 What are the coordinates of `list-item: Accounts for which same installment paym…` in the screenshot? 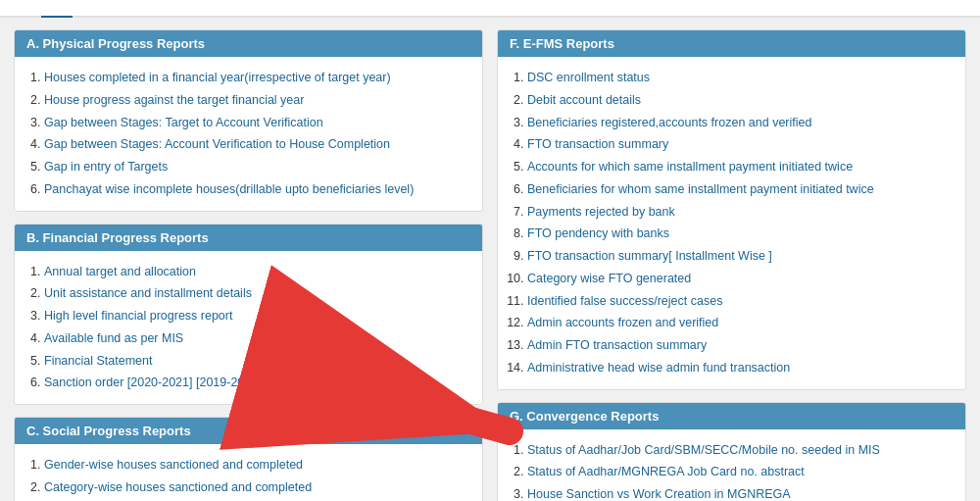 It's located at (741, 167).